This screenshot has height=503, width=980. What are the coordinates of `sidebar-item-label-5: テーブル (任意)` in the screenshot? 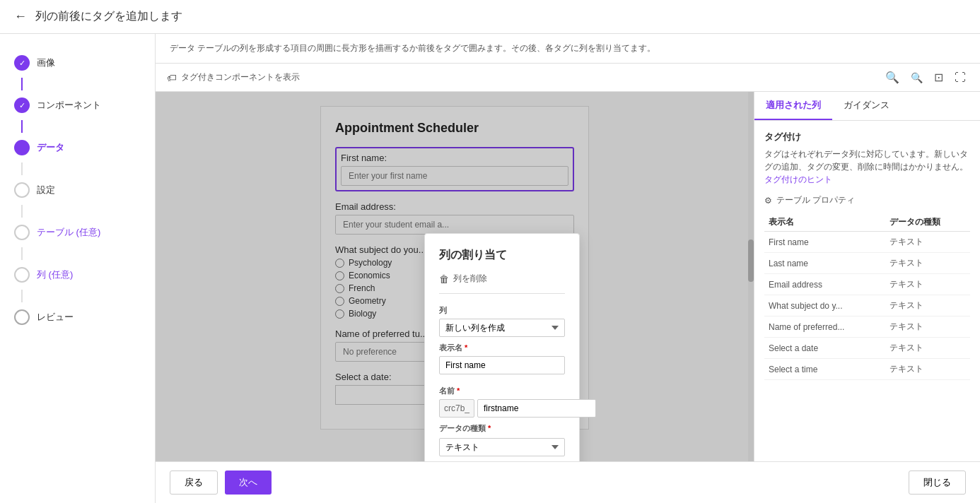 It's located at (69, 232).